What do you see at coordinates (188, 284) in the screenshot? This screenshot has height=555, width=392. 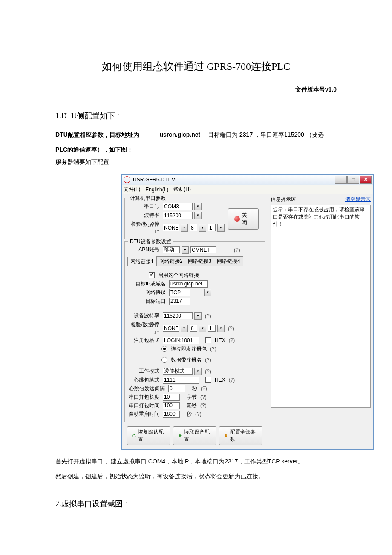 I see `ip-input` at bounding box center [188, 284].